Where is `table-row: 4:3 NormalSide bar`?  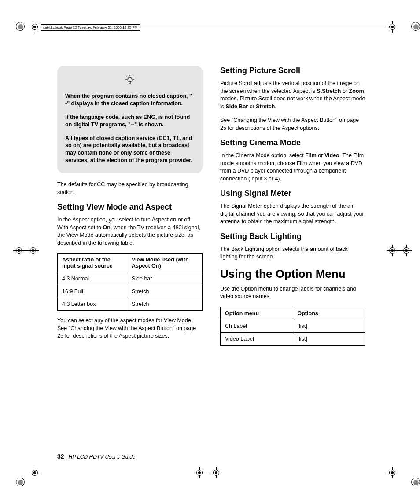
table-row: 4:3 NormalSide bar is located at coordinates (130, 279).